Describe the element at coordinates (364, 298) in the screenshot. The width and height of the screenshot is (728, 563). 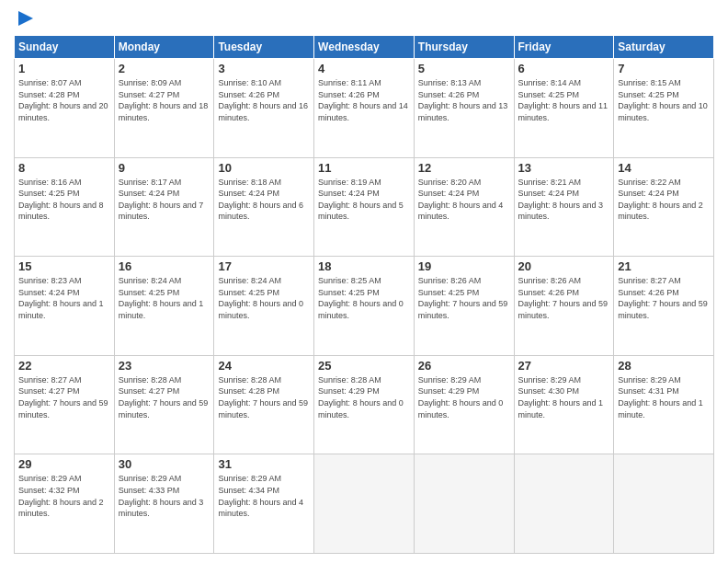
I see `day-info: Sunrise: 8:25 AM Sunset: 4:25 PM Dayligh…` at that location.